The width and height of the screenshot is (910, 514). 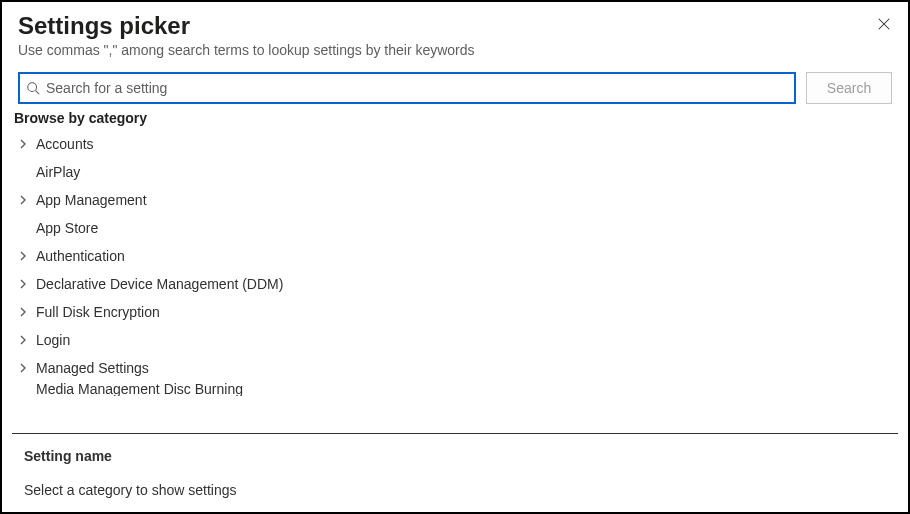 What do you see at coordinates (455, 256) in the screenshot?
I see `category-item: Authentication` at bounding box center [455, 256].